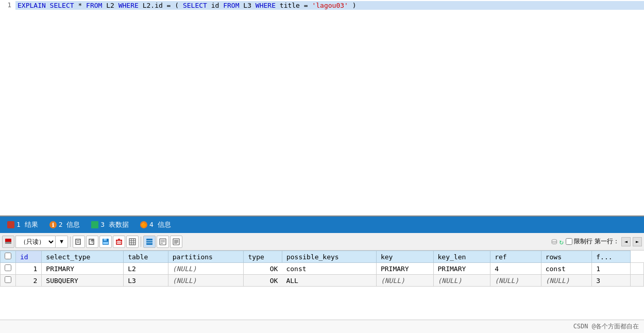 The image size is (644, 333). I want to click on status-bar: CSDN @各个方面都自在, so click(322, 326).